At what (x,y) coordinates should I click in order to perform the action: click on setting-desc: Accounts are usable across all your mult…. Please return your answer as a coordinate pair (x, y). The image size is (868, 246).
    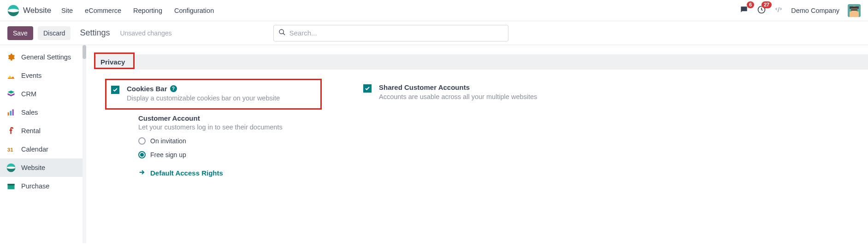
    Looking at the image, I should click on (458, 97).